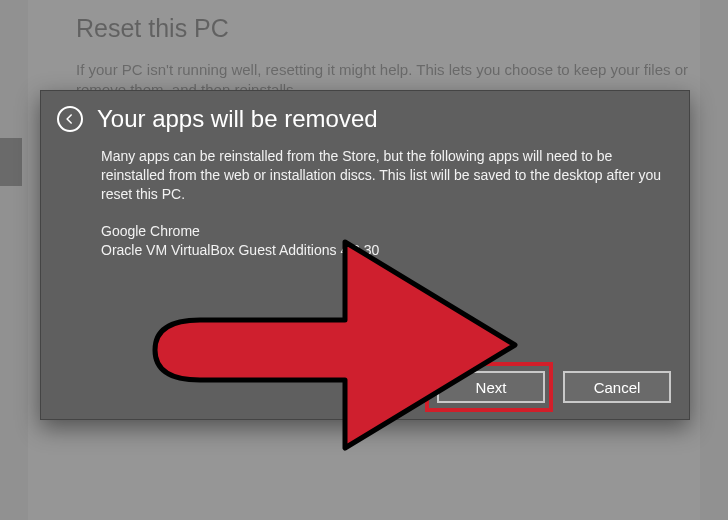 The height and width of the screenshot is (520, 728). What do you see at coordinates (238, 119) in the screenshot?
I see `dialog-title: Your apps will be removed` at bounding box center [238, 119].